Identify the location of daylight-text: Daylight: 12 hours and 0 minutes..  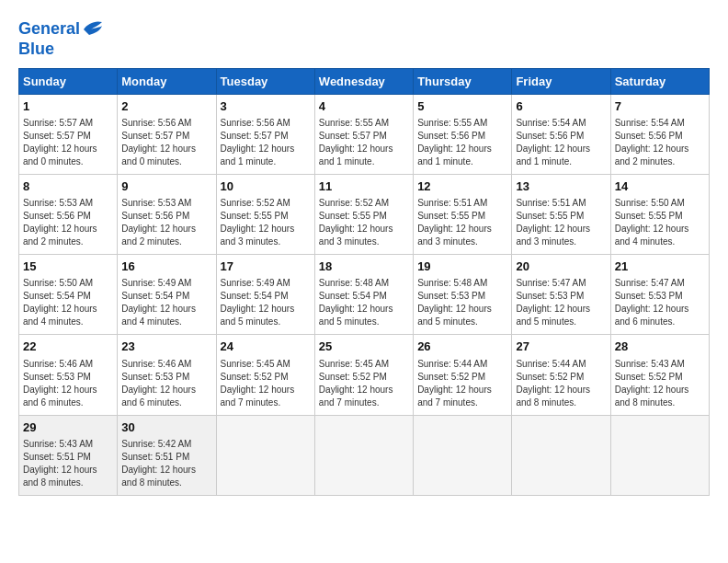
(61, 155).